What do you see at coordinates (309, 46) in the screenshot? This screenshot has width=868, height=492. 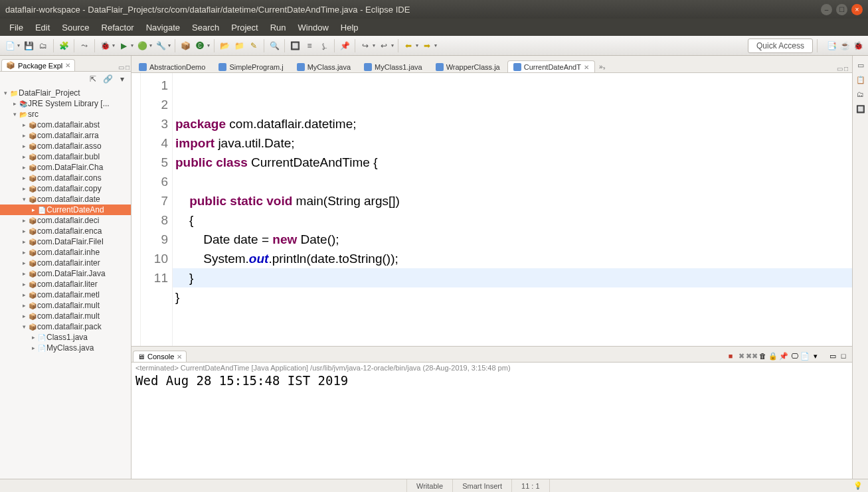 I see `toggle-block-button: ≡` at bounding box center [309, 46].